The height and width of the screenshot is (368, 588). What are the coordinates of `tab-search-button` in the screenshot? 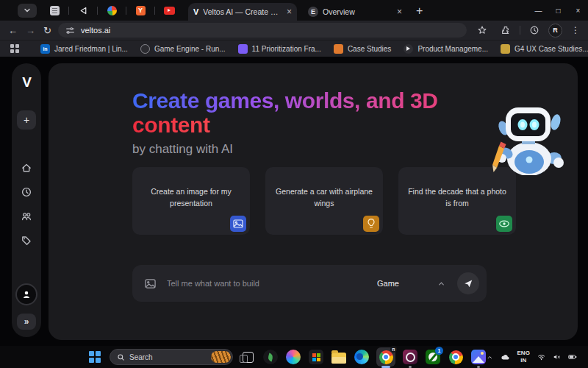 It's located at (27, 10).